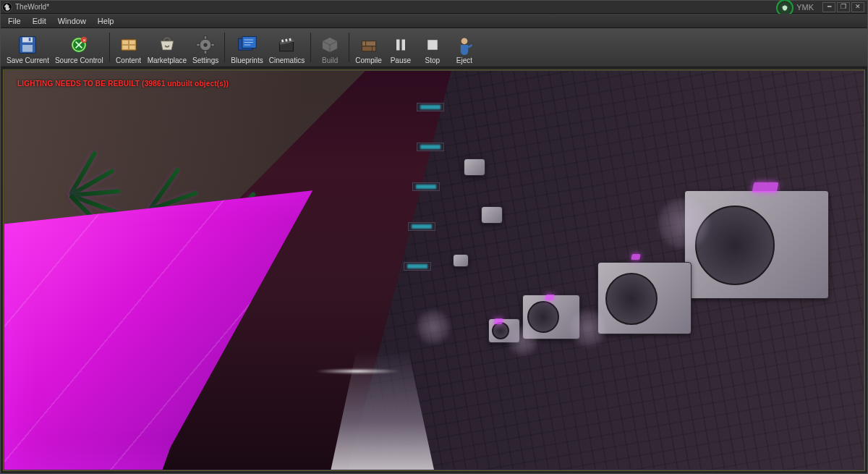  What do you see at coordinates (14, 20) in the screenshot?
I see `menu-file: File` at bounding box center [14, 20].